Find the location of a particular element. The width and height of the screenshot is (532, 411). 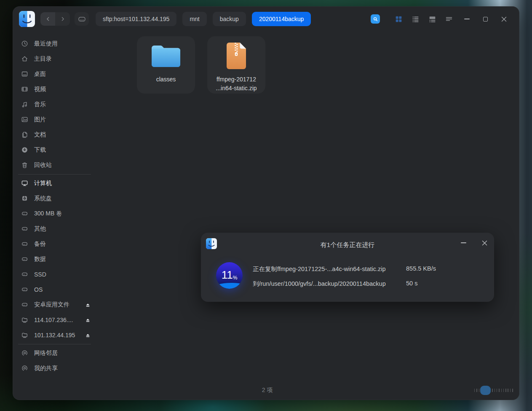

breadcrumb-sftp-host: sftp:host=101.132.44.195 is located at coordinates (136, 19).